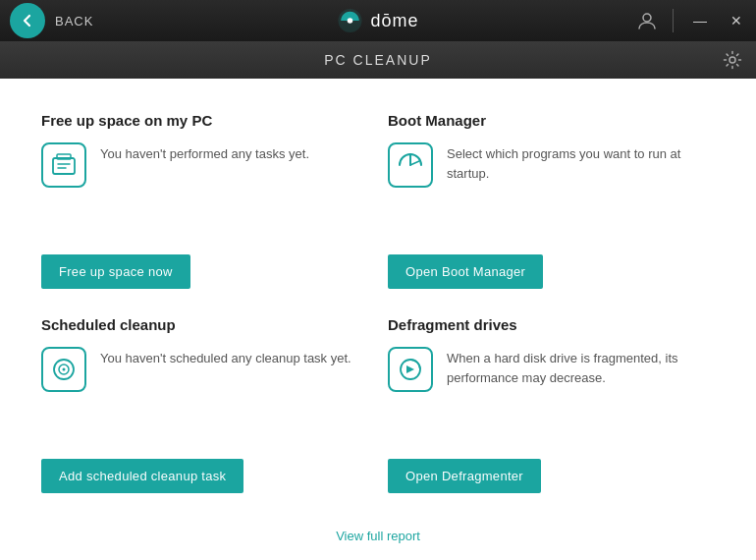 The image size is (756, 560). I want to click on defragment-button: Open Defragmenter, so click(464, 476).